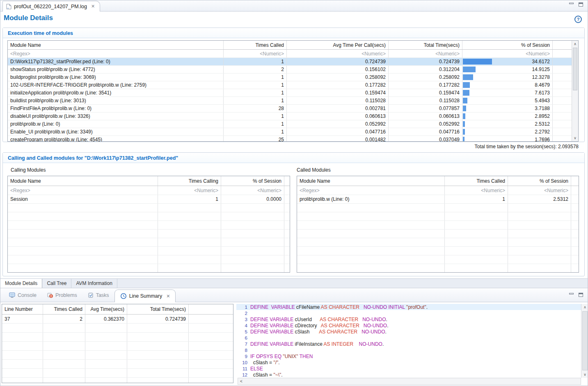 This screenshot has width=588, height=386. Describe the element at coordinates (255, 124) in the screenshot. I see `table-cell: 1` at that location.